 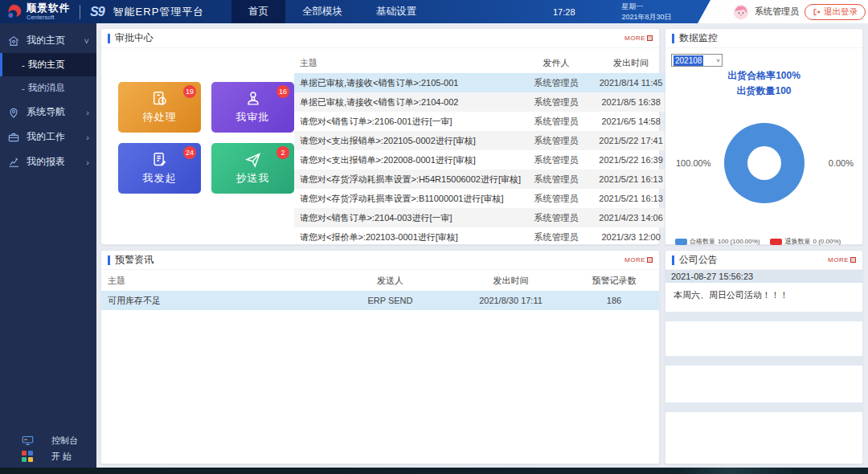 I want to click on approval-more-button: MORE, so click(x=638, y=39).